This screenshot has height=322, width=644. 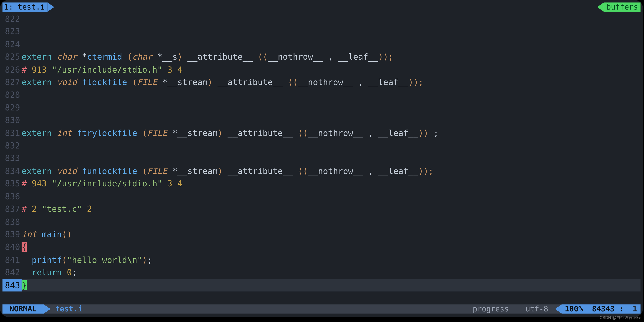 I want to click on tab-current-file: 1: test.i, so click(x=25, y=7).